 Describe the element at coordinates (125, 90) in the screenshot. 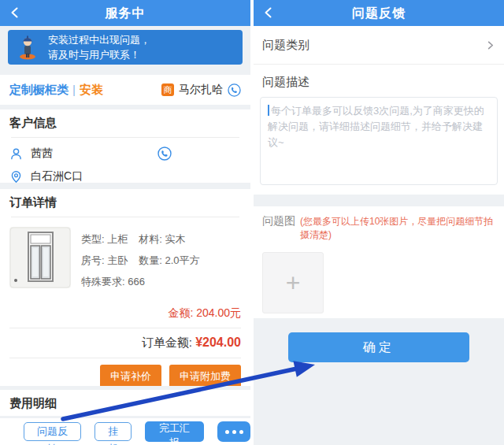

I see `order-type-row: 定制橱柜类|安装 商 马尔扎哈` at that location.